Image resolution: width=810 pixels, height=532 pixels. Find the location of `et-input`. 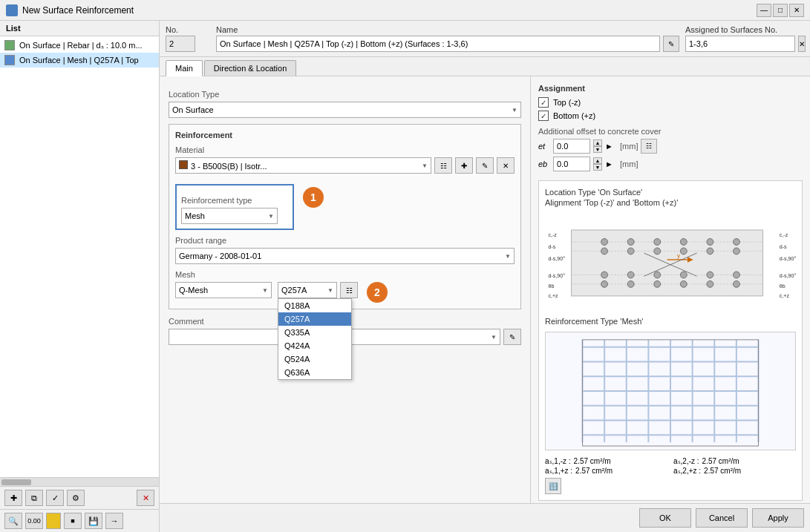

et-input is located at coordinates (572, 146).